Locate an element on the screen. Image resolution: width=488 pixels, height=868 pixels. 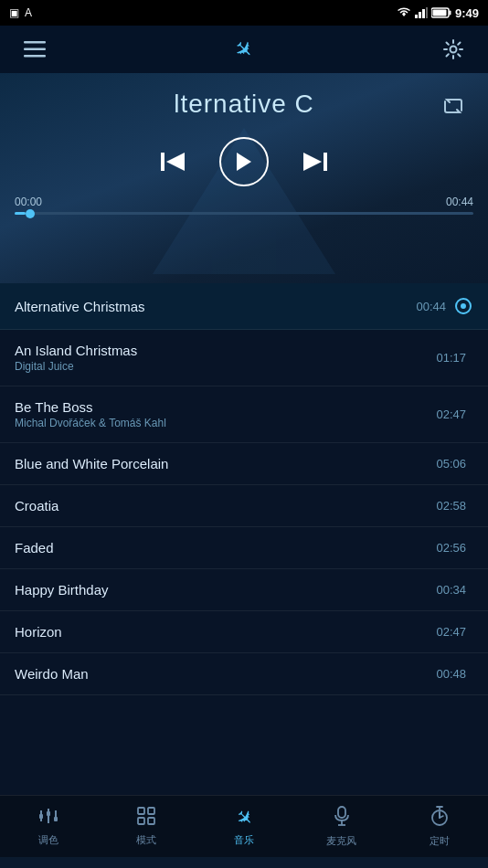
track-artist: Michal Dvořáček & Tomáš Kahl is located at coordinates (225, 423).